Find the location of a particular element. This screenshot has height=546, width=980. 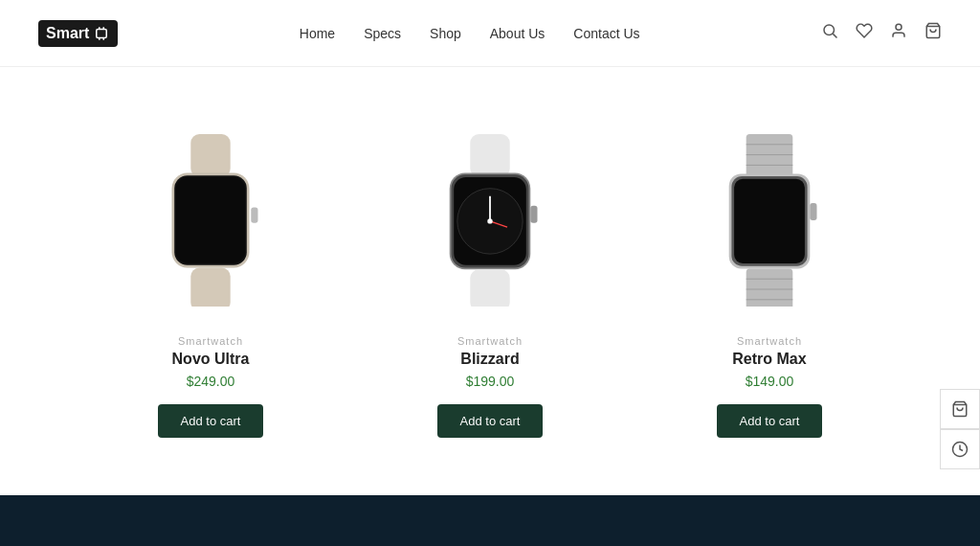

account-icon is located at coordinates (899, 33).